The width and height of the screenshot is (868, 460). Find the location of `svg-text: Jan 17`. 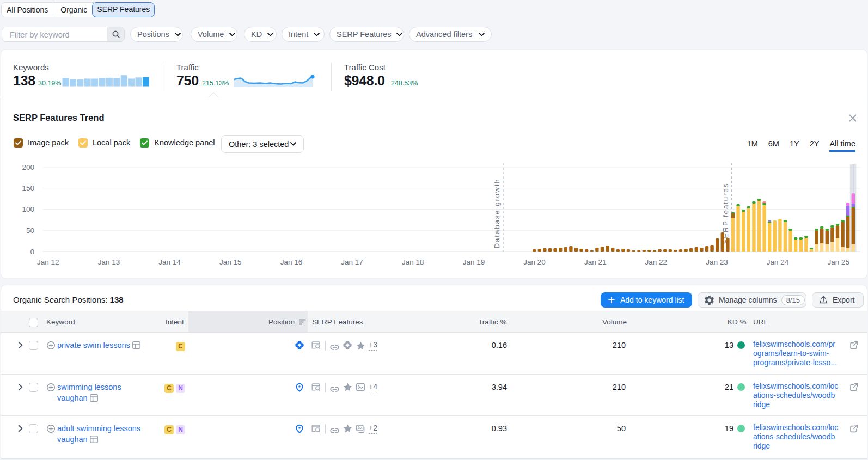

svg-text: Jan 17 is located at coordinates (352, 262).